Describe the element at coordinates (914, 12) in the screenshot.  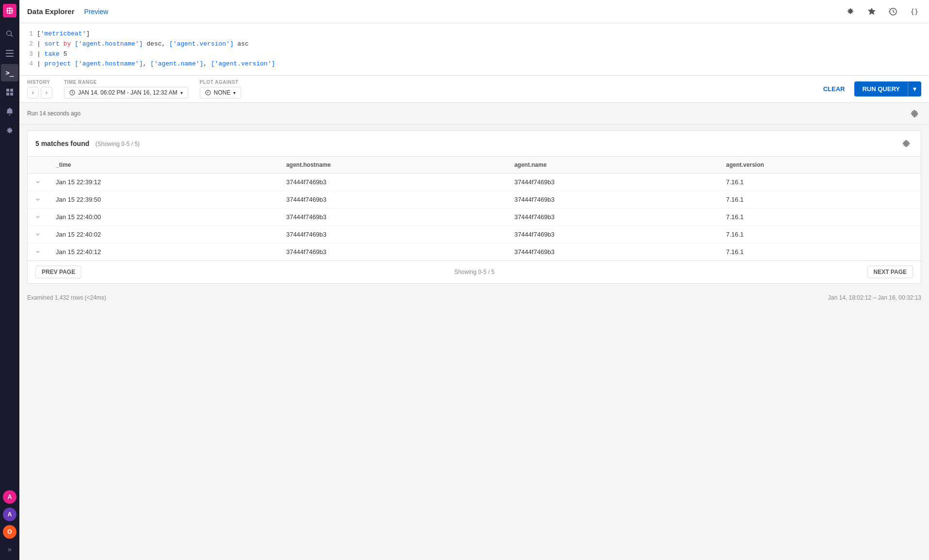
I see `code-icon: {}` at that location.